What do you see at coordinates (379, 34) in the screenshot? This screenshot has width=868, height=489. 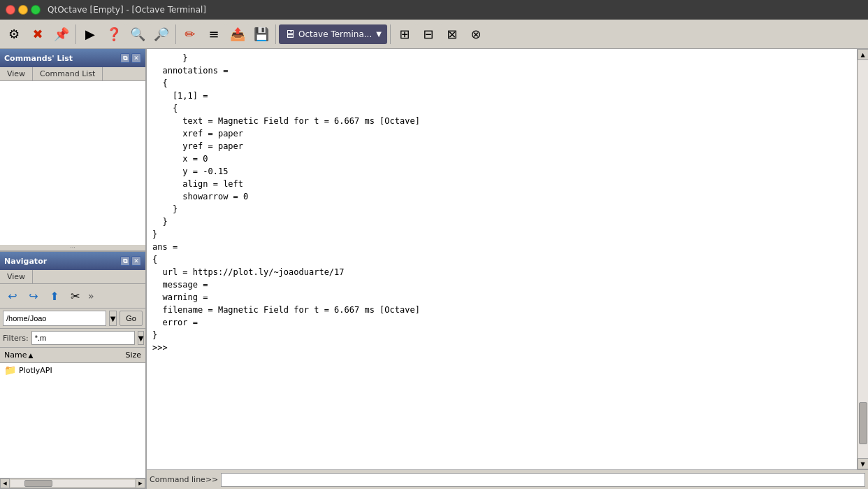 I see `terminal-dropdown-icon: ▼` at bounding box center [379, 34].